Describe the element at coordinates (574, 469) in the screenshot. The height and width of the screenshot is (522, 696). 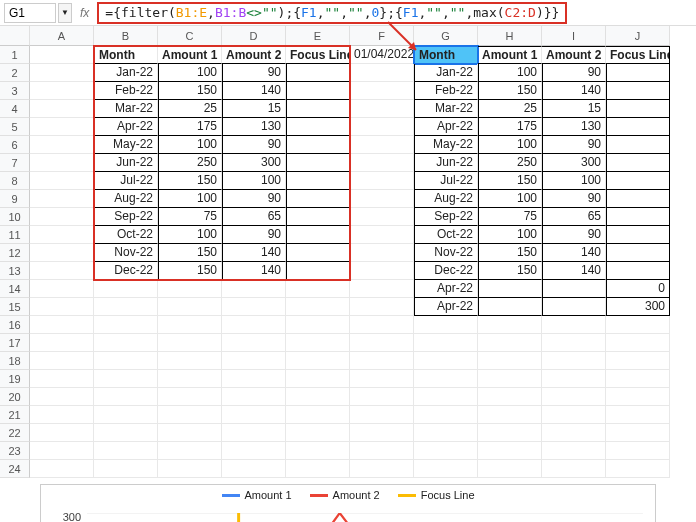
I see `cell-I24` at that location.